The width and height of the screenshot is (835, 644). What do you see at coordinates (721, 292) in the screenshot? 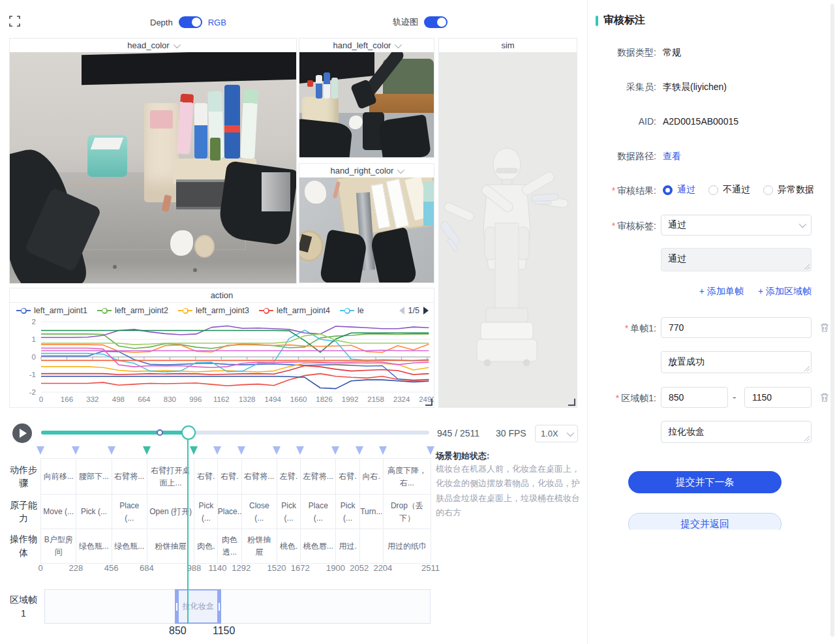
I see `add-single-frame-link: + 添加单帧` at bounding box center [721, 292].